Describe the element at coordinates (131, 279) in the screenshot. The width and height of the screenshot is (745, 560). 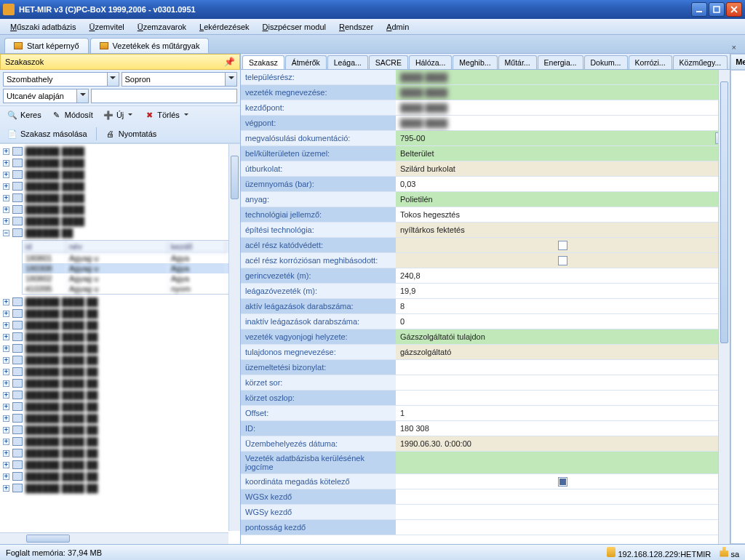
I see `subgrid-row: 180802Agyag uAgya` at that location.